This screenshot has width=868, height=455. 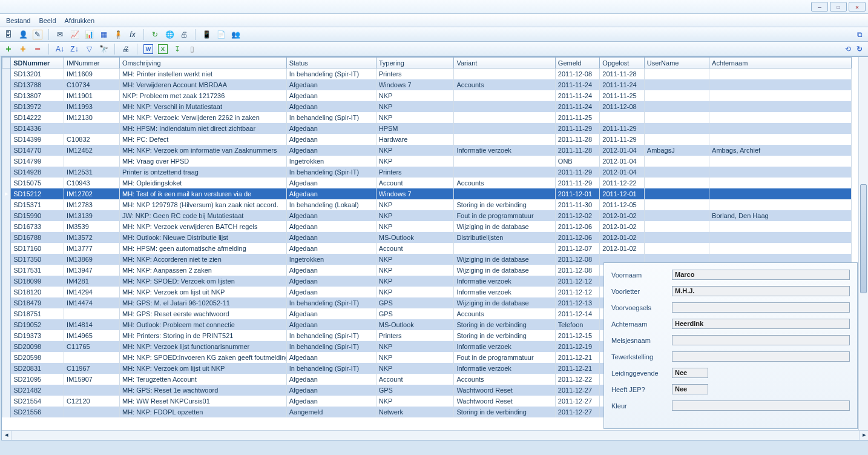 I want to click on col-omschrijving: Omschrijving, so click(x=203, y=63).